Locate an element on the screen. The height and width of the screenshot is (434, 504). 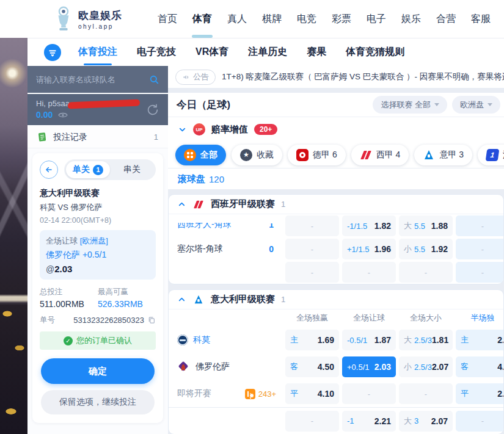
announcement-text: 1T+8) 喀麦隆乙级联赛（ 巴富萨姆 VS 巴夫蒙联合 ）- 因赛果不明确，赛… is located at coordinates (363, 77).